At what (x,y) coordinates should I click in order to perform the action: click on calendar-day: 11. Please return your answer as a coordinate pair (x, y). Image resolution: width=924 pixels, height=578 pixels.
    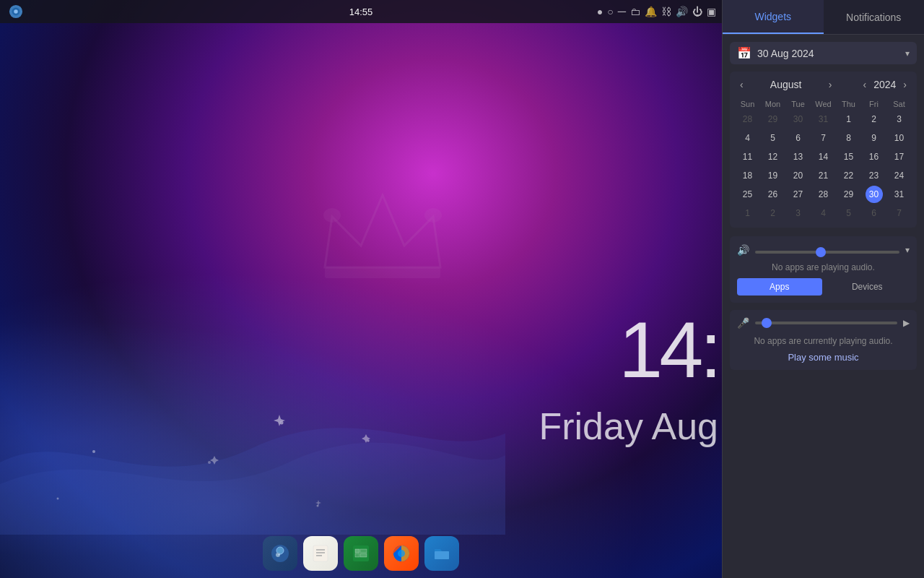
    Looking at the image, I should click on (748, 157).